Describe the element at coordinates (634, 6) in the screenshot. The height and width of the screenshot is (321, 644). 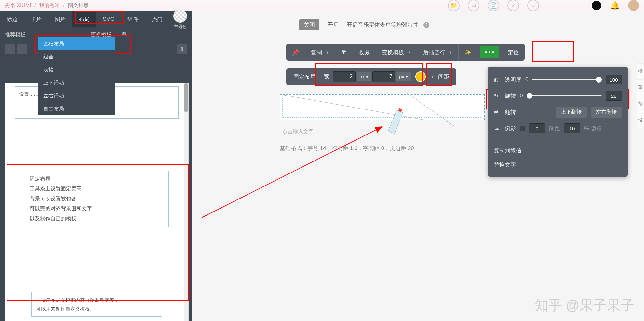
I see `user-avatar` at that location.